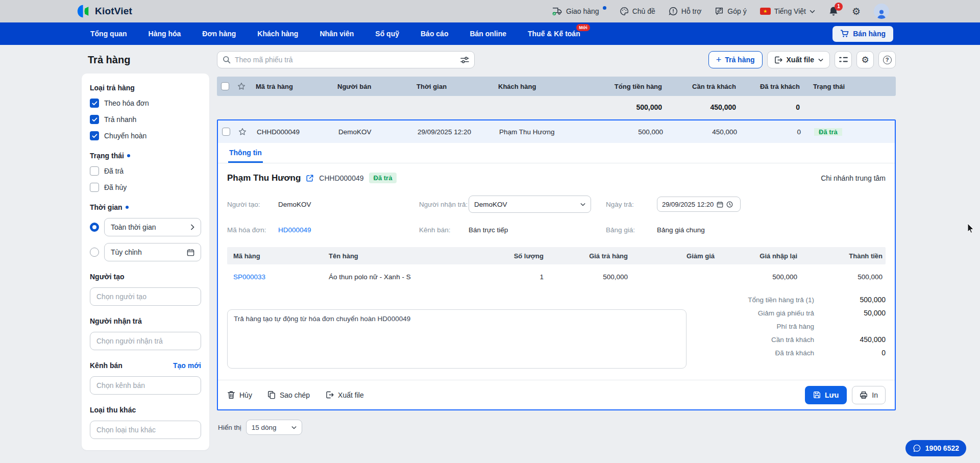  Describe the element at coordinates (145, 410) in the screenshot. I see `other-income-label: Loại thu khác` at that location.